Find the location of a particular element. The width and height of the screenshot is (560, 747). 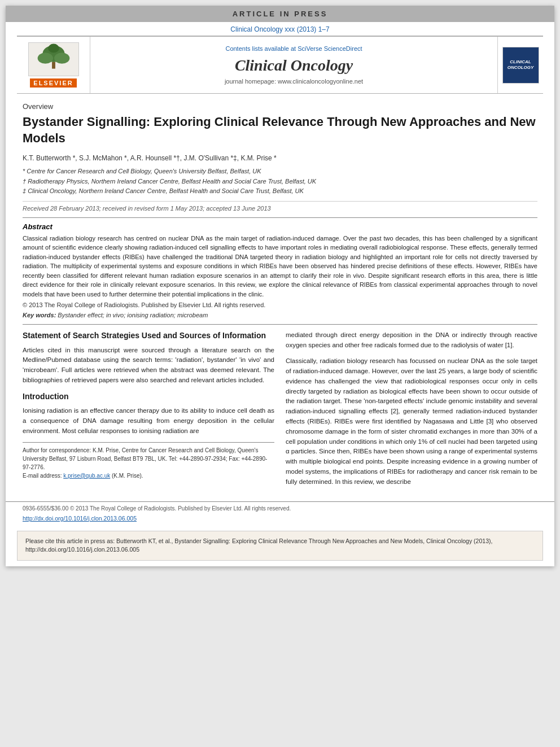

right-text-1: mediated through direct energy depositio… is located at coordinates (412, 340).